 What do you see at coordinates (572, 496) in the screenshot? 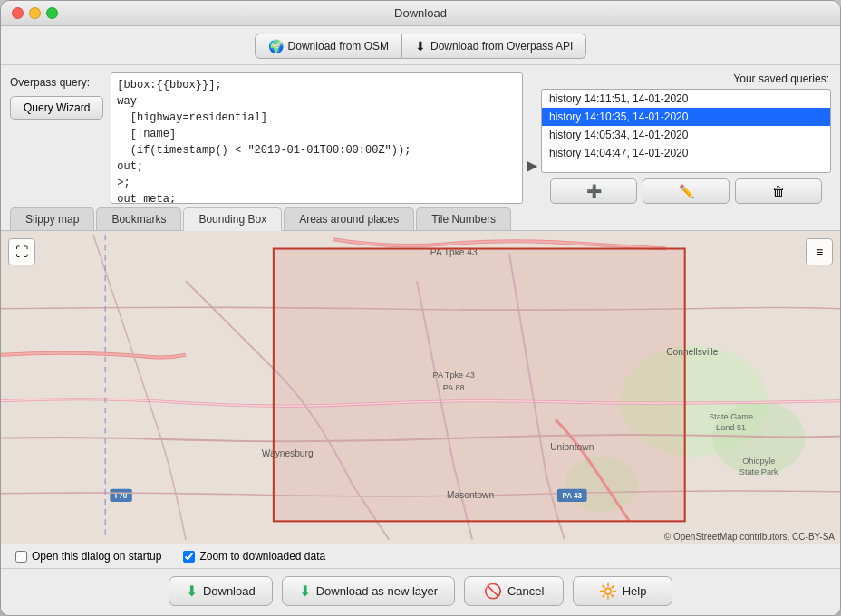
I see `svg-text: PA 43` at bounding box center [572, 496].